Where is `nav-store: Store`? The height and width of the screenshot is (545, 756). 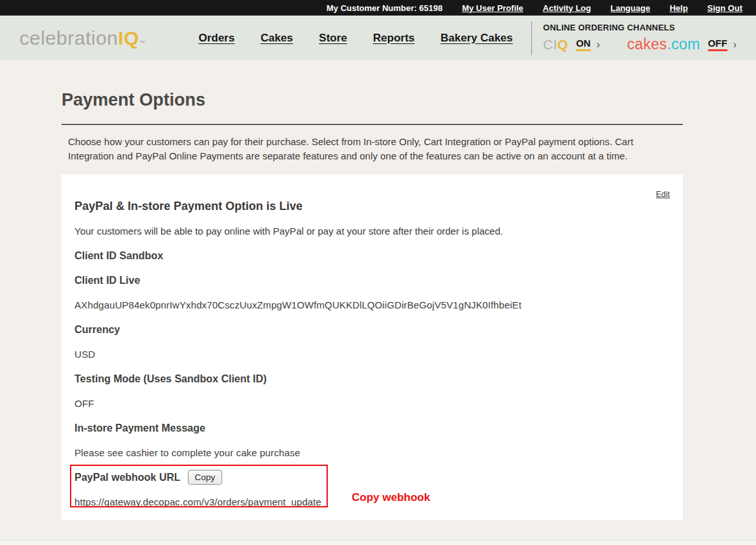
nav-store: Store is located at coordinates (333, 38).